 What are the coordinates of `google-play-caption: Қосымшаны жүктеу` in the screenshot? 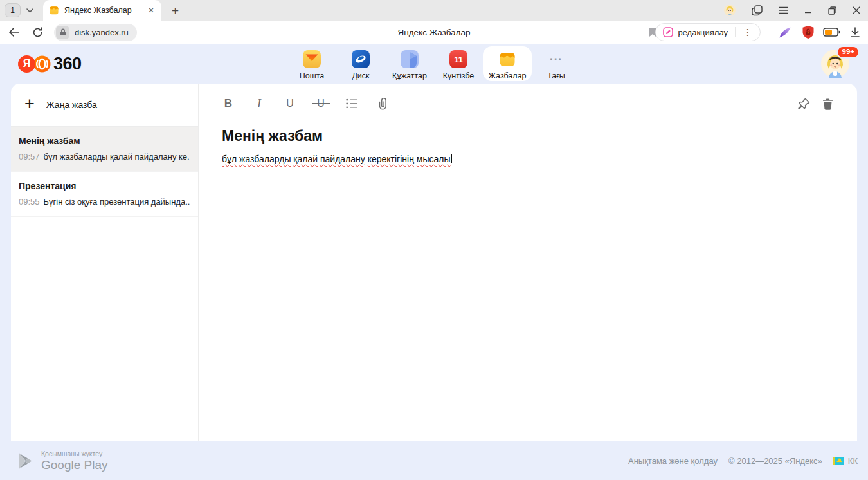 It's located at (75, 454).